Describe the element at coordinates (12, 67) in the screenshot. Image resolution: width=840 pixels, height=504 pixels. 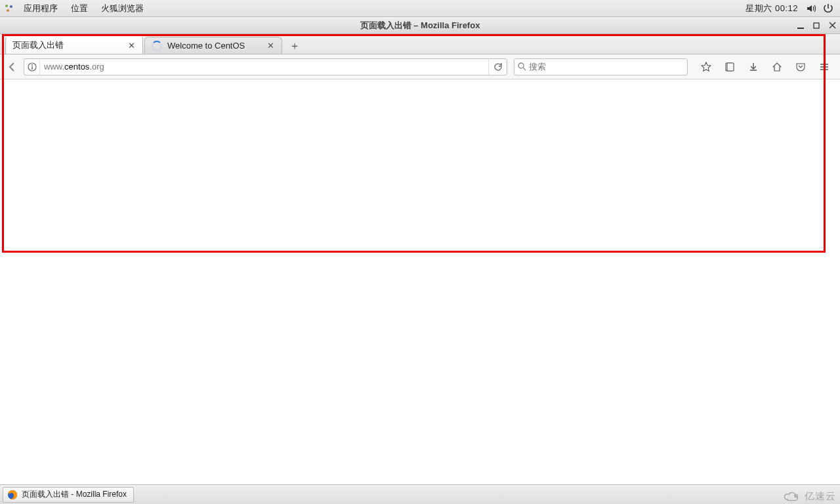
I see `back-button` at that location.